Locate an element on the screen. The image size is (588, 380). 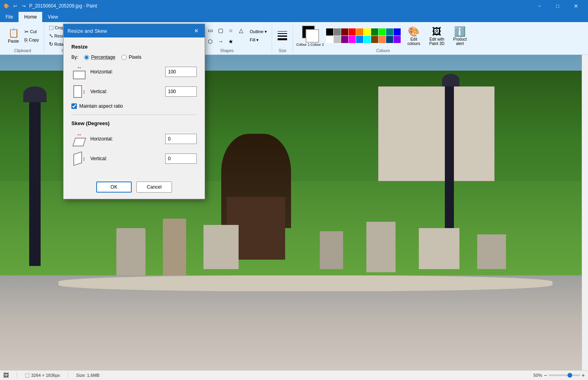
skew-v-shape-icon is located at coordinates (78, 159).